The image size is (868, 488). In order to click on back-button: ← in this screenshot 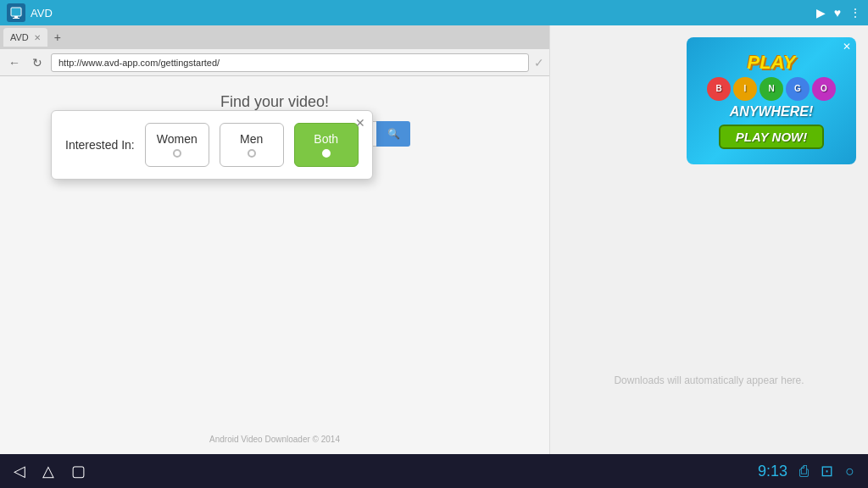, I will do `click(14, 63)`.